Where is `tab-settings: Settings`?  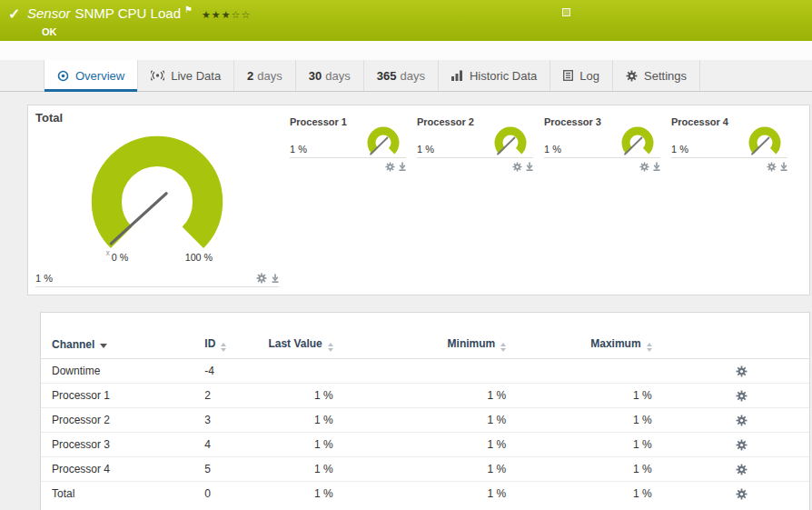 tab-settings: Settings is located at coordinates (657, 75).